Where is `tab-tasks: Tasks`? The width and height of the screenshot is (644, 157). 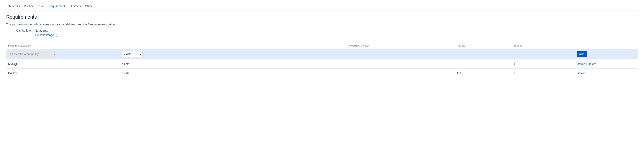 tab-tasks: Tasks is located at coordinates (41, 8).